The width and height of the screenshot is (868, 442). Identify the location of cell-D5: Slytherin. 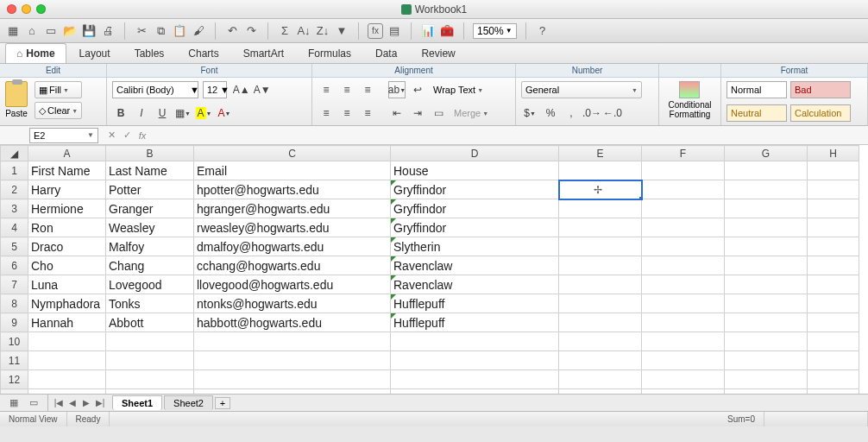
(475, 247).